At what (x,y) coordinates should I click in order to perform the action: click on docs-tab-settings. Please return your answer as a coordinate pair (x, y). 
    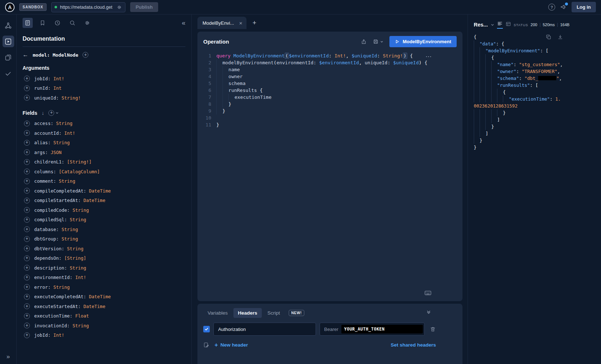
    Looking at the image, I should click on (87, 23).